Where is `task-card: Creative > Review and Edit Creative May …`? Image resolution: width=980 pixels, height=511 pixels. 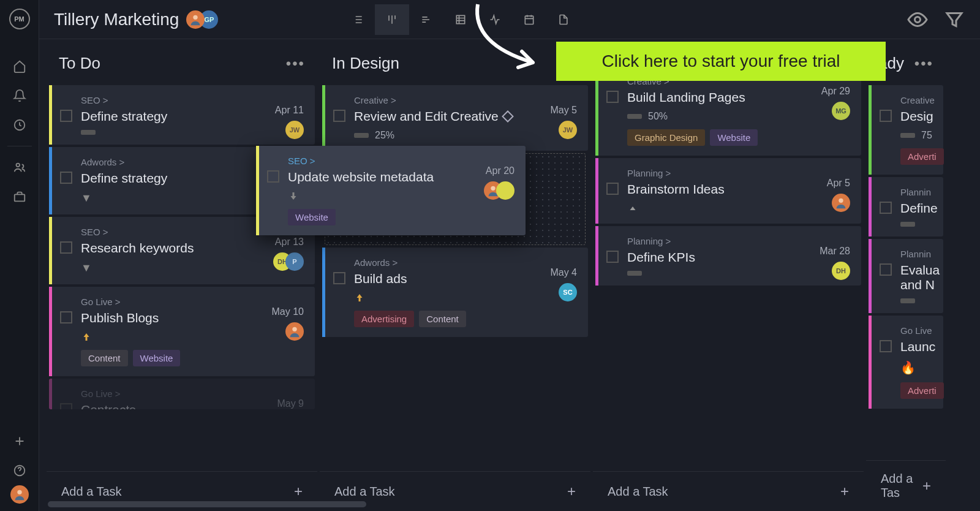 task-card: Creative > Review and Edit Creative May … is located at coordinates (455, 118).